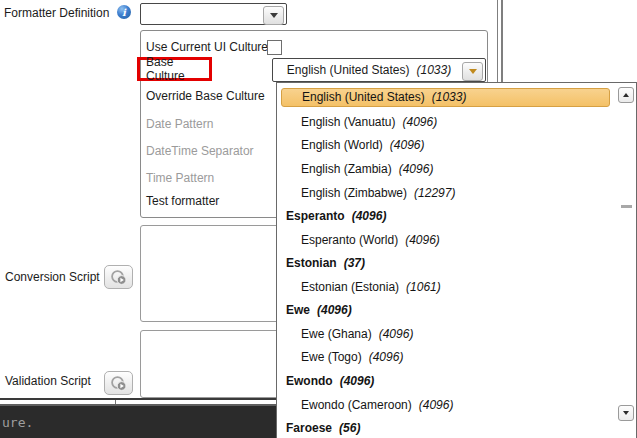 Image resolution: width=637 pixels, height=438 pixels. I want to click on list-item-group: Faroese (56), so click(447, 427).